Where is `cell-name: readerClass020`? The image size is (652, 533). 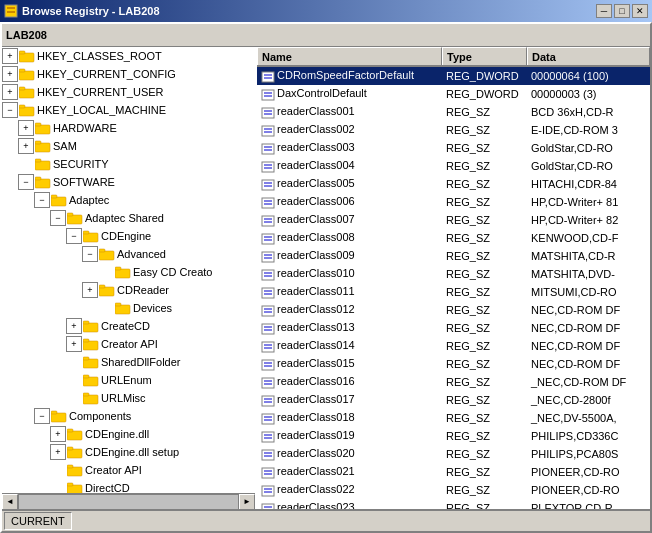
cell-name: readerClass020 is located at coordinates (350, 454).